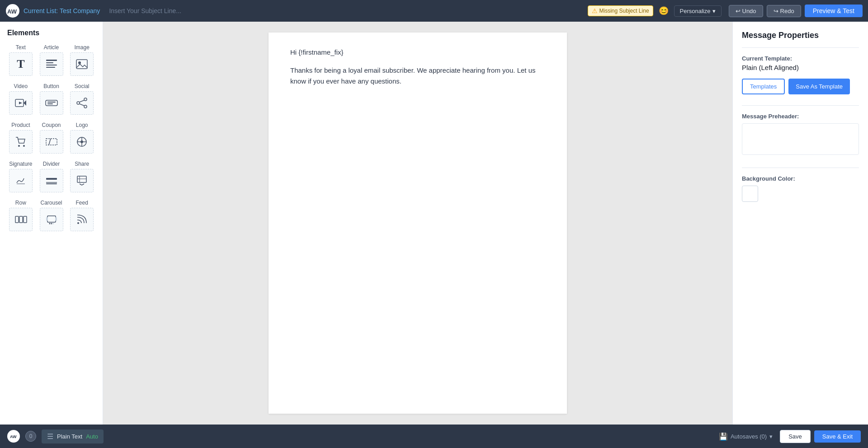 The image size is (868, 448). I want to click on element-row-3: Product Coupon Logo, so click(52, 138).